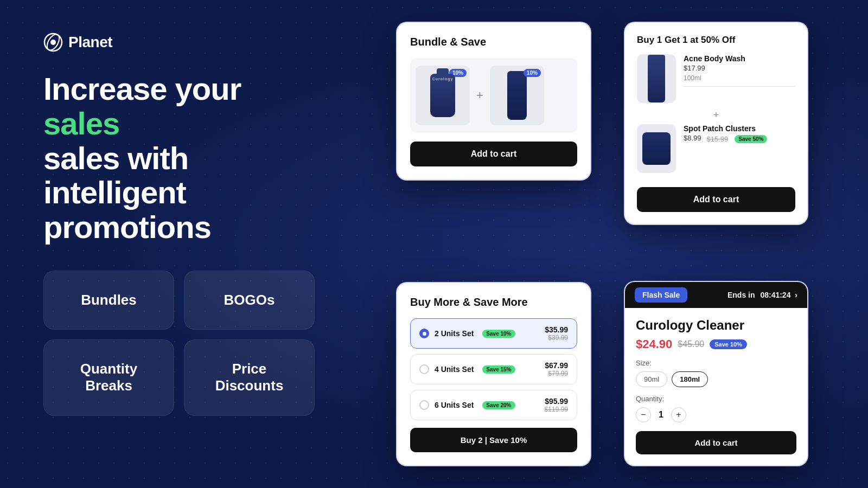 The height and width of the screenshot is (488, 868). What do you see at coordinates (739, 70) in the screenshot?
I see `bogo-product1-info: Acne Body Wash $17.99 100ml` at bounding box center [739, 70].